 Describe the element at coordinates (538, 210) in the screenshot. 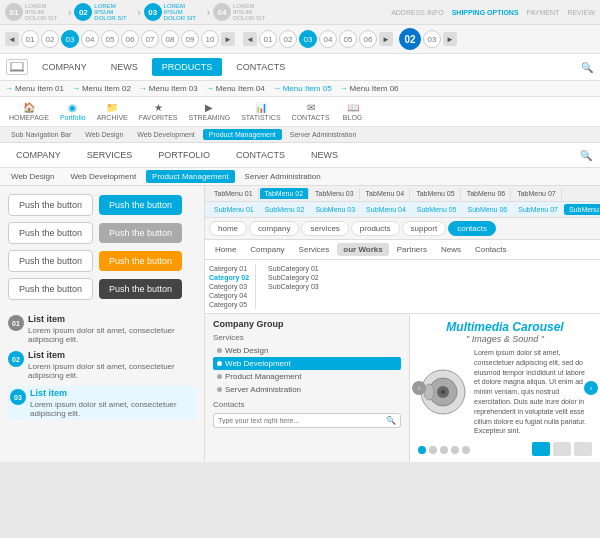

I see `submenu-7: SubMenu 07` at that location.